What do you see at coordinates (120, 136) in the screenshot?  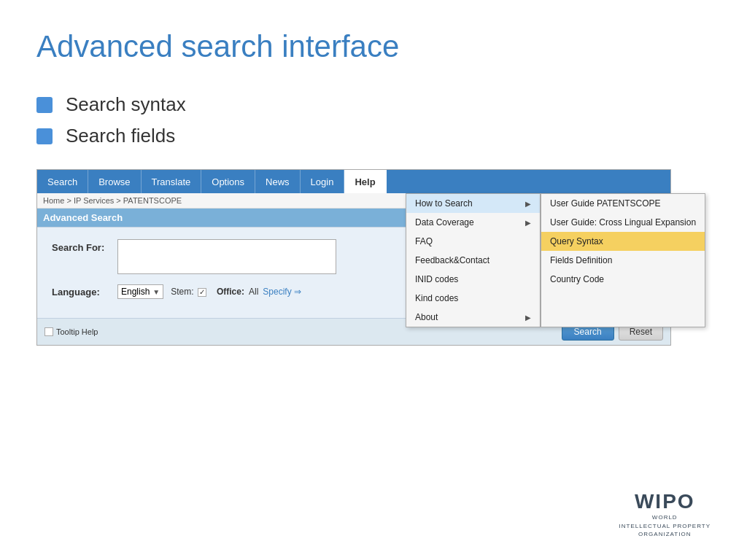 I see `bullet-label-2: Search fields` at bounding box center [120, 136].